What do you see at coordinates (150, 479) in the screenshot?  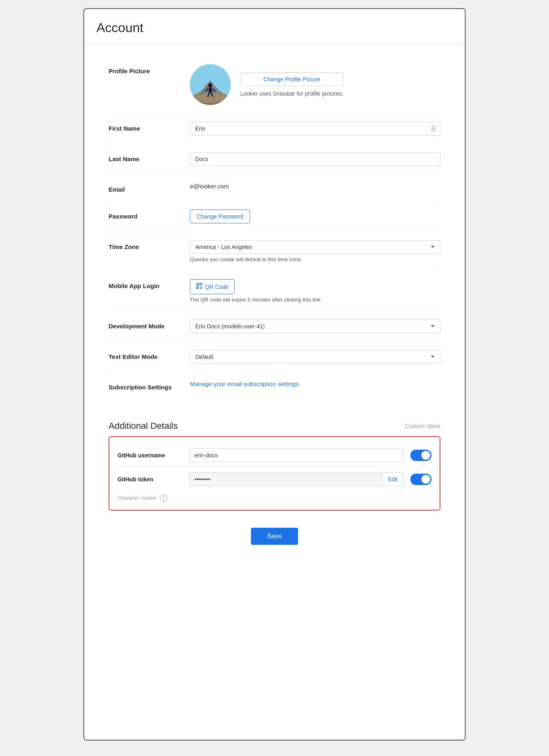 I see `github-token-label: GitHub token` at bounding box center [150, 479].